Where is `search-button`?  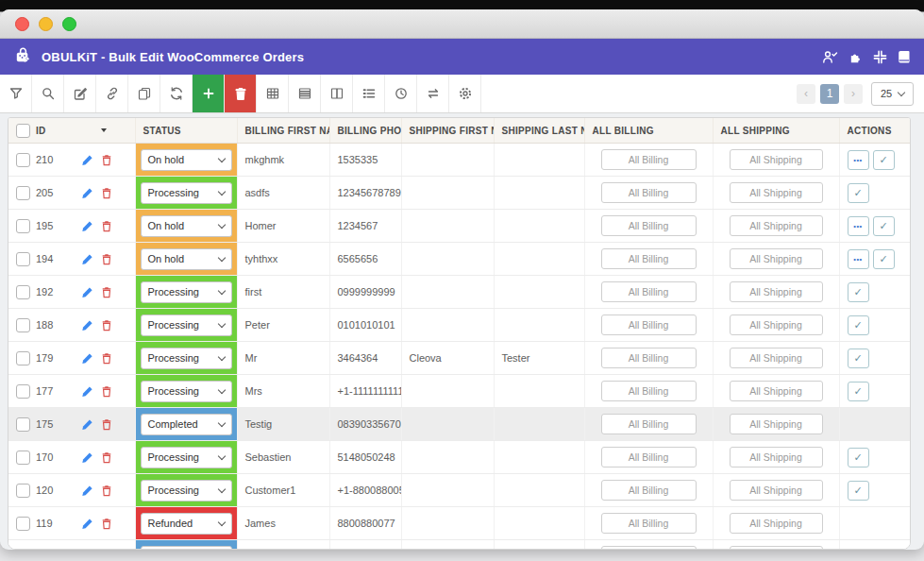 search-button is located at coordinates (48, 94).